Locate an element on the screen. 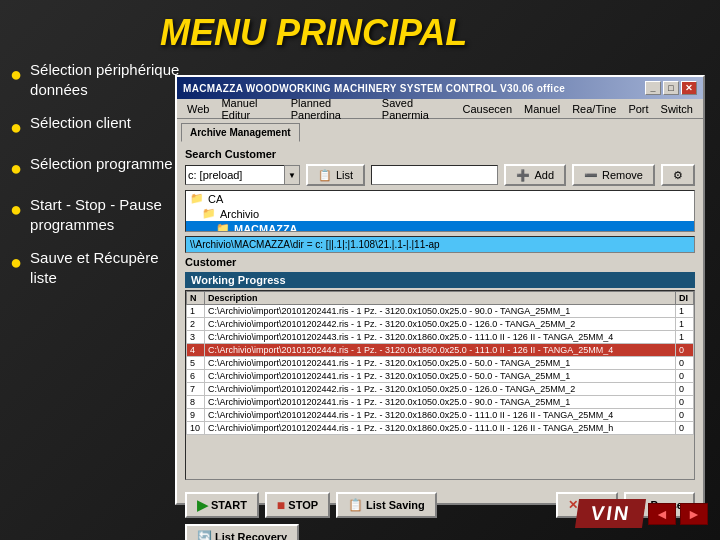  menu-item-start-stop: ● Start - Stop - Pause programmes is located at coordinates (98, 214).